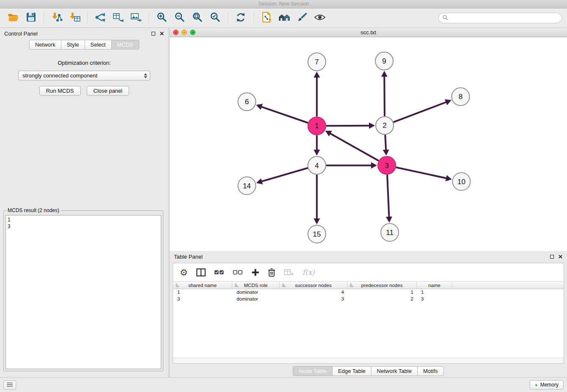 The width and height of the screenshot is (567, 392). Describe the element at coordinates (284, 18) in the screenshot. I see `home-networks-button` at that location.